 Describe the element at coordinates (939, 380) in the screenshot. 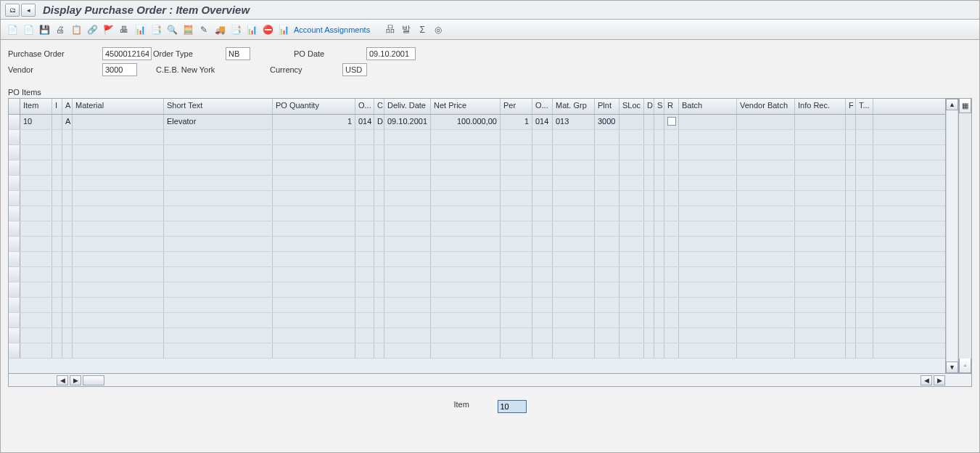

I see `scroll-right-end-icon: ▶` at that location.